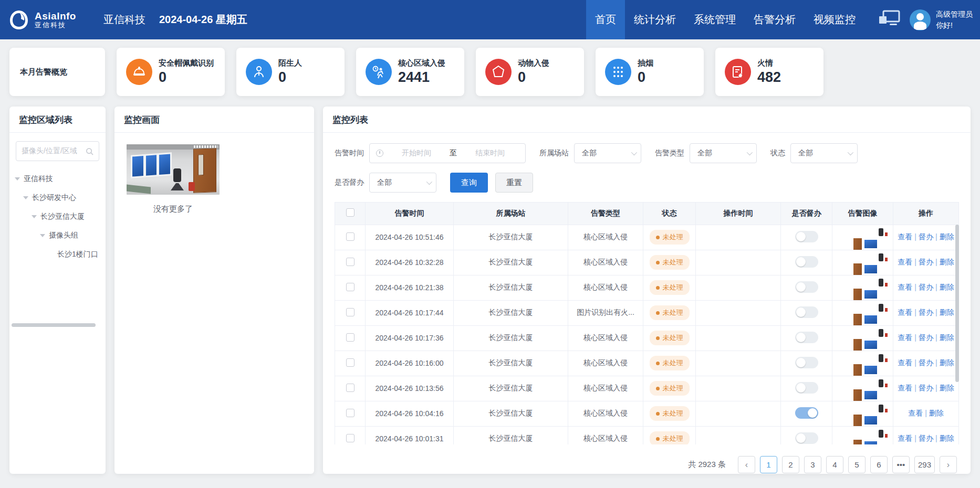 The height and width of the screenshot is (488, 980). Describe the element at coordinates (606, 363) in the screenshot. I see `alert-type-cell: 核心区域入侵` at that location.